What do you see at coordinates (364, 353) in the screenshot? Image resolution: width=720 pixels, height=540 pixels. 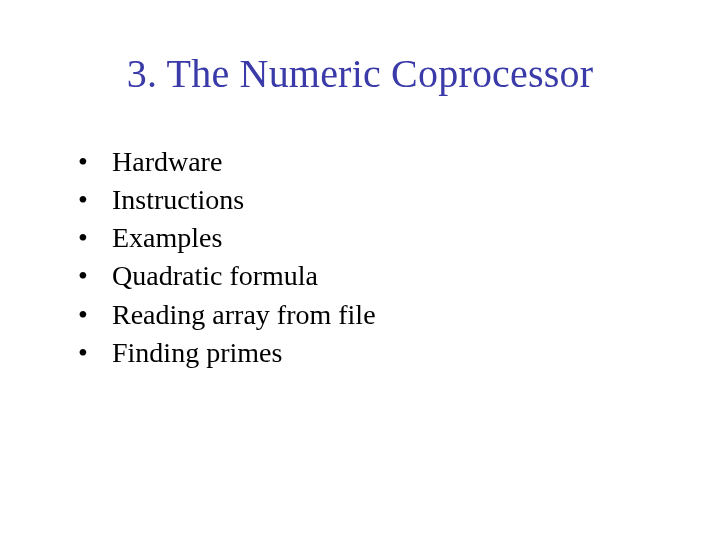 I see `list-item: • Finding primes` at bounding box center [364, 353].